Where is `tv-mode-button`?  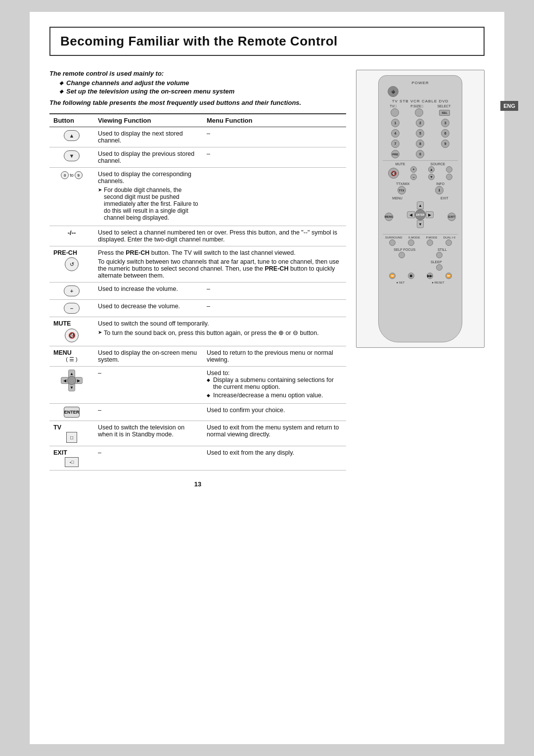 tv-mode-button is located at coordinates (395, 113).